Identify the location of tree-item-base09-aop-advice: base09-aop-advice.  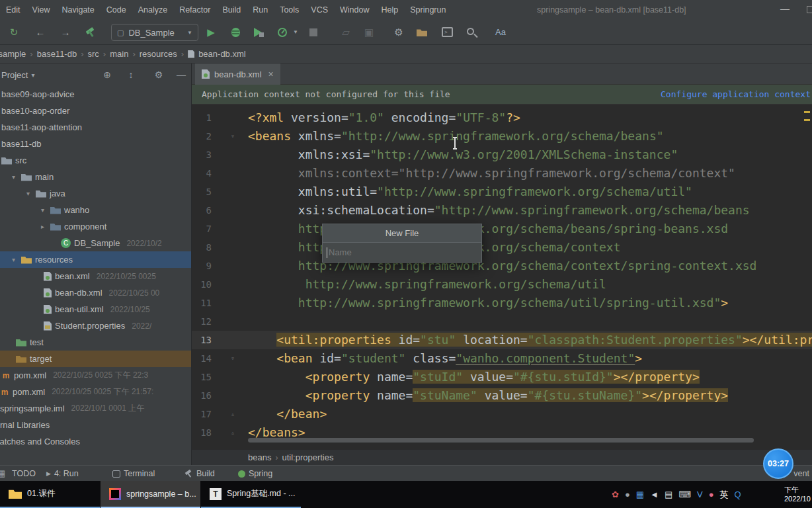
(95, 94).